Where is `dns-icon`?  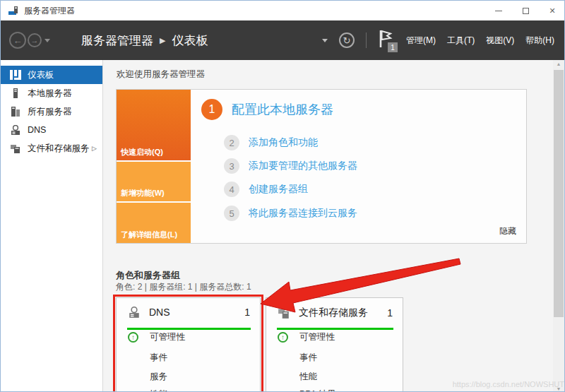
dns-icon is located at coordinates (16, 130).